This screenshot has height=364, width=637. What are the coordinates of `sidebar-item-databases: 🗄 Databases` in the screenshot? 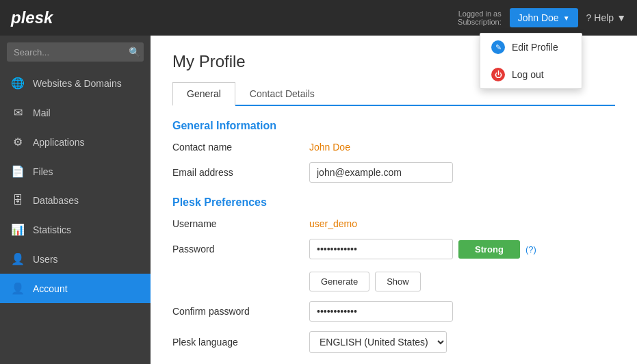 It's located at (75, 200).